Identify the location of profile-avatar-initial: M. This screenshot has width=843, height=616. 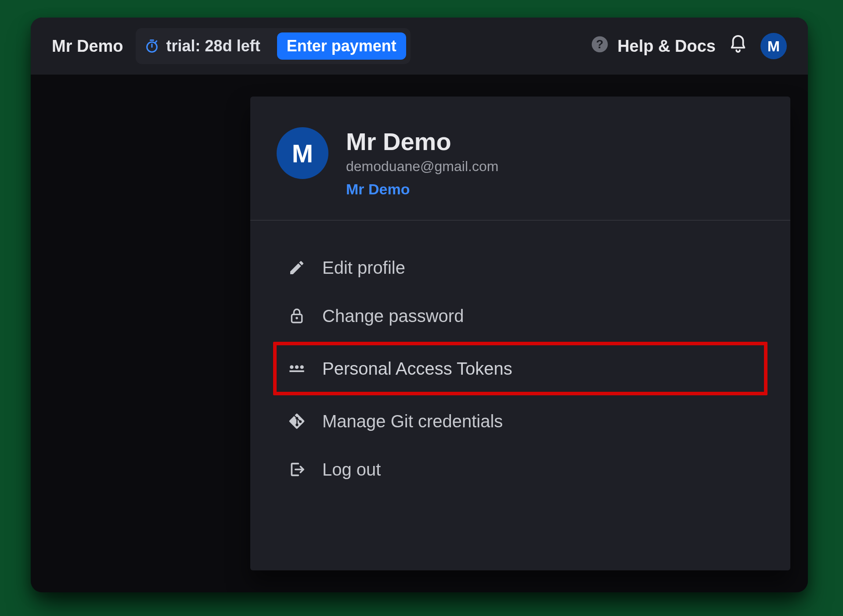
(303, 154).